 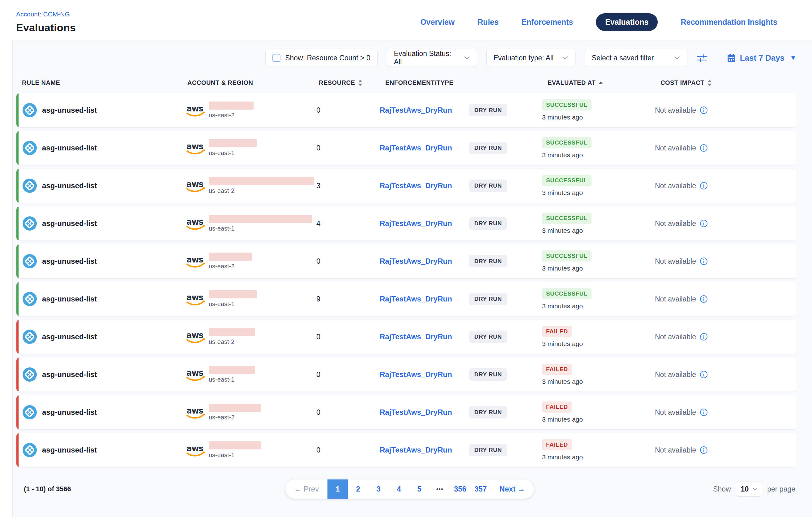 What do you see at coordinates (726, 83) in the screenshot?
I see `column-header-cost-impact: COST IMPACT` at bounding box center [726, 83].